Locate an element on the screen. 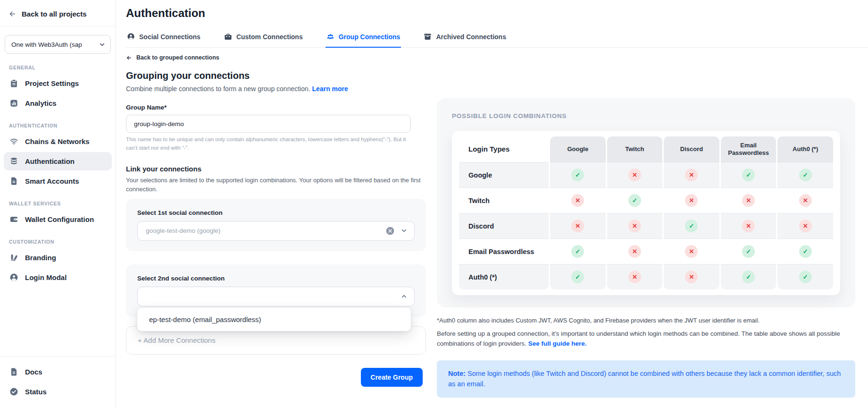  form-subheading-text: Combine multiple connections to form a n… is located at coordinates (218, 89).